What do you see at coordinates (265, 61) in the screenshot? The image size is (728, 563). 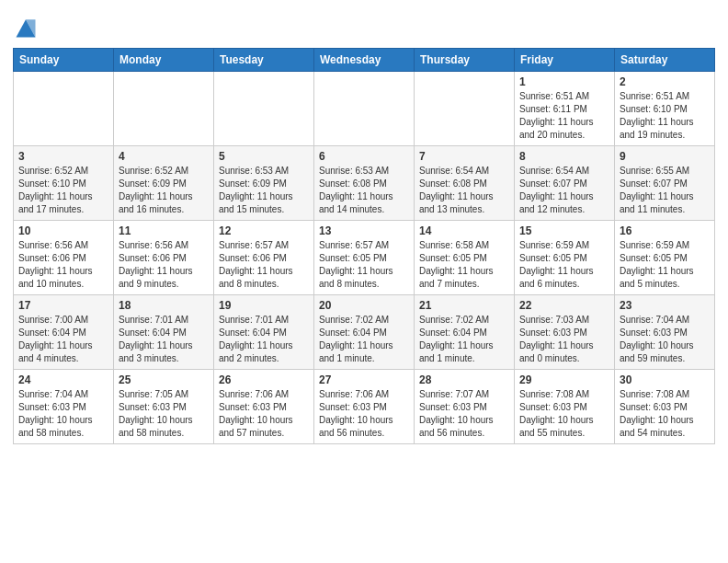 I see `weekday-header: Tuesday` at bounding box center [265, 61].